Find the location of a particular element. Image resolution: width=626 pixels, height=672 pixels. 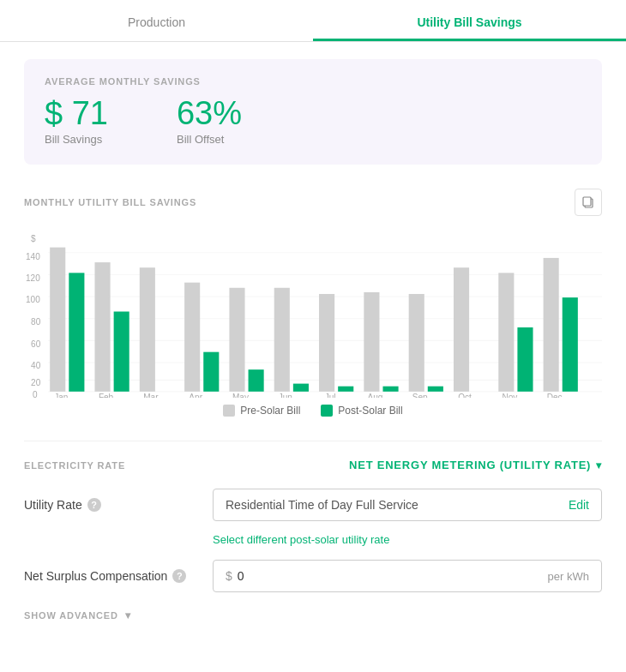

chart-title: MONTHLY UTILITY BILL SAVINGS is located at coordinates (110, 202).